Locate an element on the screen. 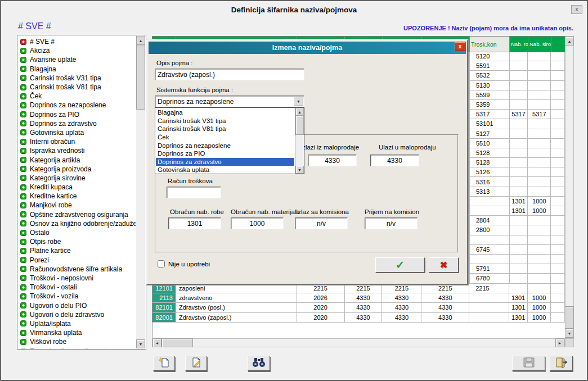 The width and height of the screenshot is (588, 381). not-in-use-checkbox is located at coordinates (161, 264).